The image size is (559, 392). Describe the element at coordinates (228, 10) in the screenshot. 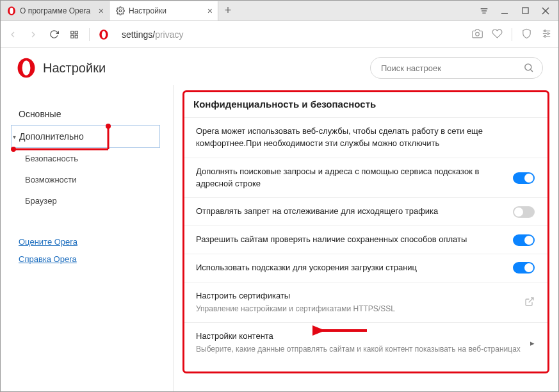

I see `new-tab-button: +` at that location.